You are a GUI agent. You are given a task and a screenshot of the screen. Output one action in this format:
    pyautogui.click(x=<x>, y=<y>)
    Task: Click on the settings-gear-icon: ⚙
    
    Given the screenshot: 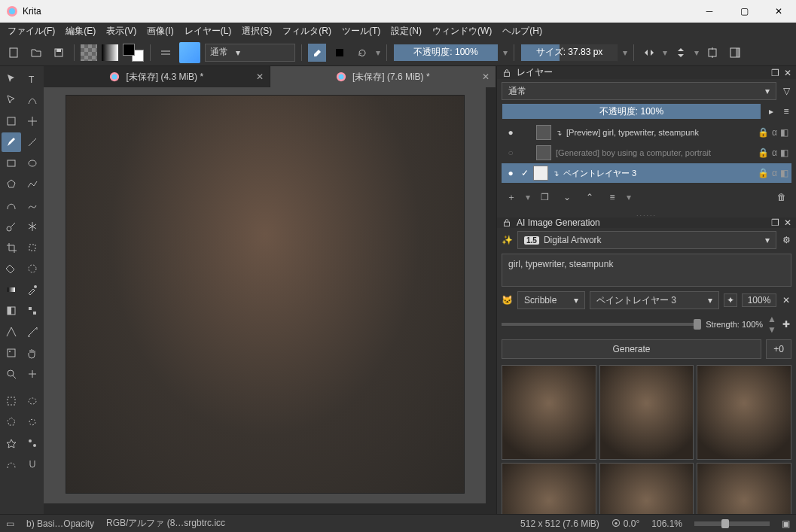 What is the action you would take?
    pyautogui.click(x=786, y=240)
    